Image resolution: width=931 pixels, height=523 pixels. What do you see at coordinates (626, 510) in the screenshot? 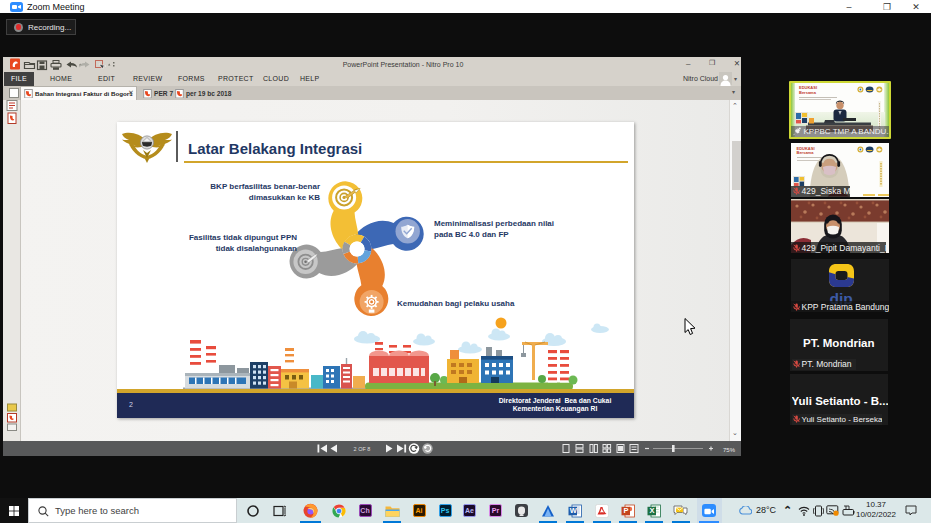
I see `svg-text: P` at bounding box center [626, 510].